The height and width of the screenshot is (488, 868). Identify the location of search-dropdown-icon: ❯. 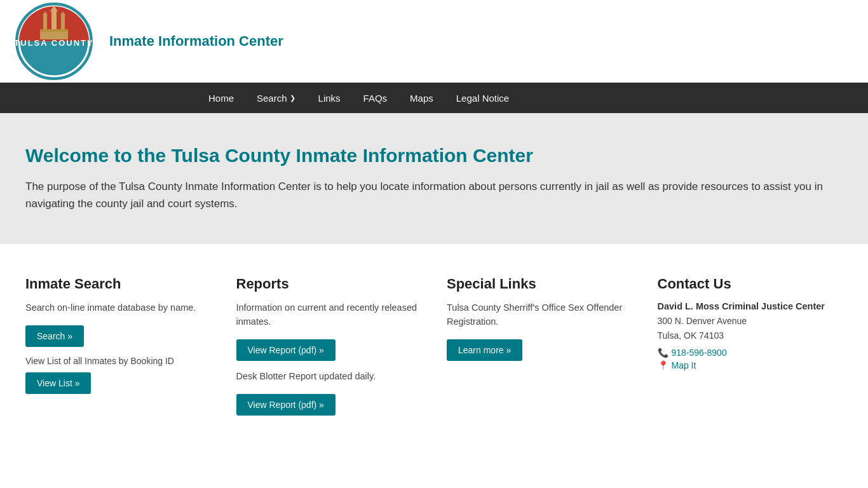
(292, 98).